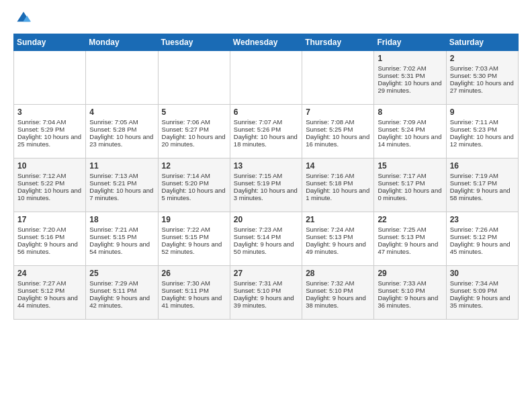 The height and width of the screenshot is (411, 532). I want to click on calendar-cell: 19Sunrise: 7:22 AMSunset: 5:15 PMDayligh…, so click(193, 239).